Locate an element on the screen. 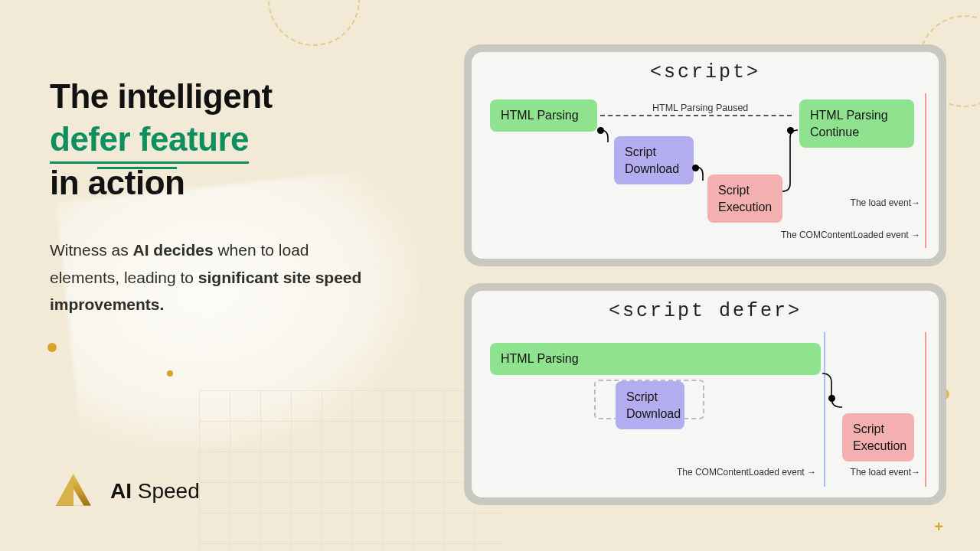 Image resolution: width=980 pixels, height=551 pixels. headline-line3: in action is located at coordinates (117, 182).